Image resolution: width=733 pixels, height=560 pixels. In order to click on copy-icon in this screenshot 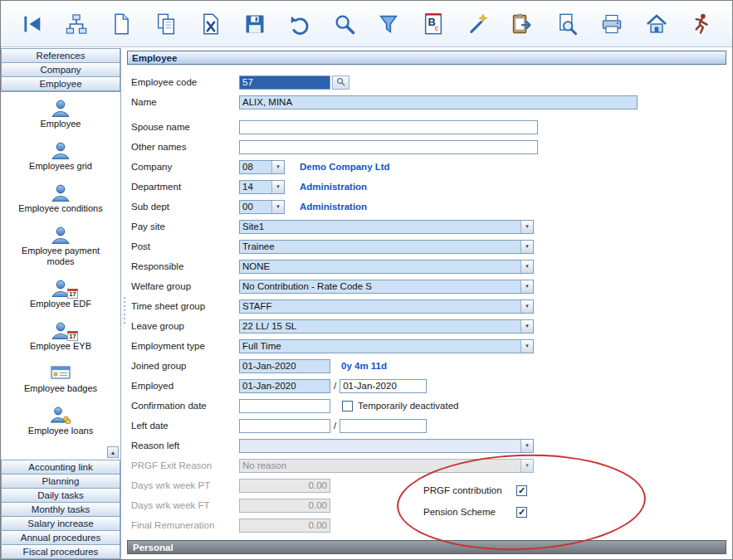, I will do `click(166, 24)`.